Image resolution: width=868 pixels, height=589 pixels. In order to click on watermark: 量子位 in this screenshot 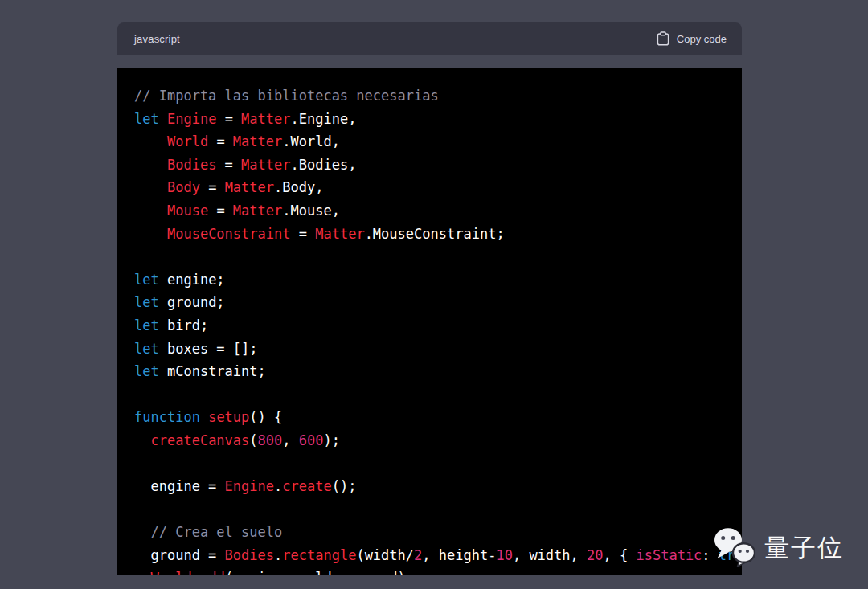, I will do `click(779, 547)`.